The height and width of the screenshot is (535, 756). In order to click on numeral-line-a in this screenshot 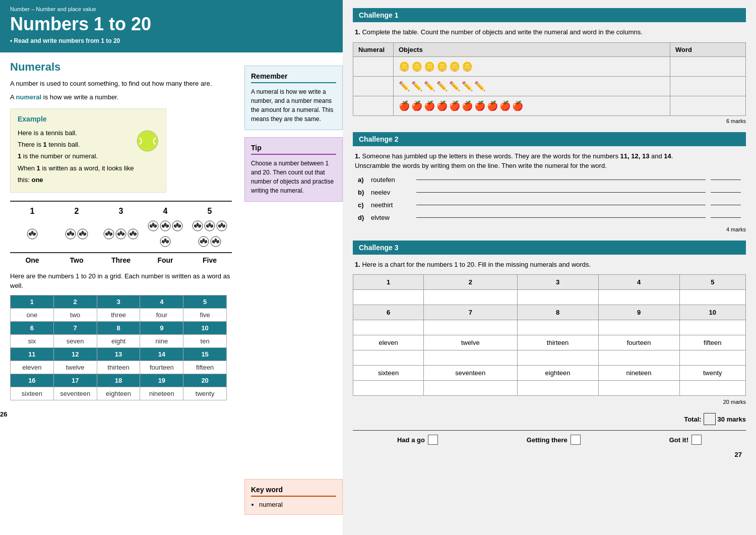, I will do `click(726, 180)`.